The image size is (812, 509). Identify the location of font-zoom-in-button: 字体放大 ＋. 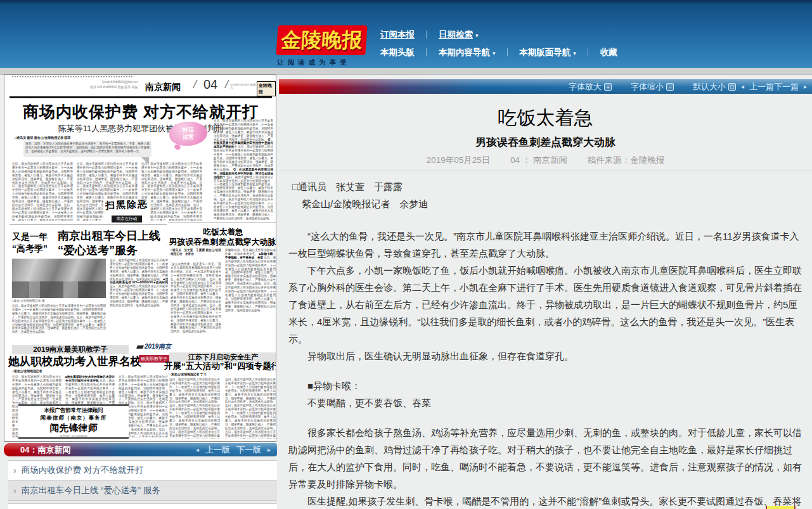
(590, 87).